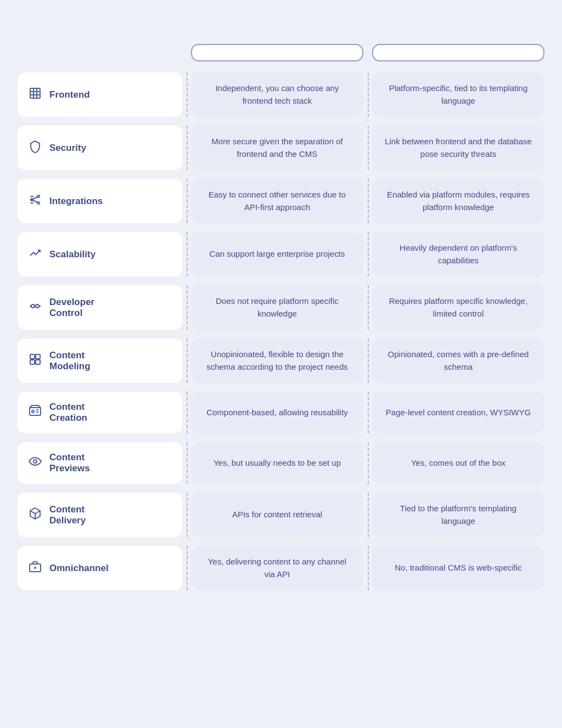  What do you see at coordinates (35, 463) in the screenshot?
I see `content-previews-icon` at bounding box center [35, 463].